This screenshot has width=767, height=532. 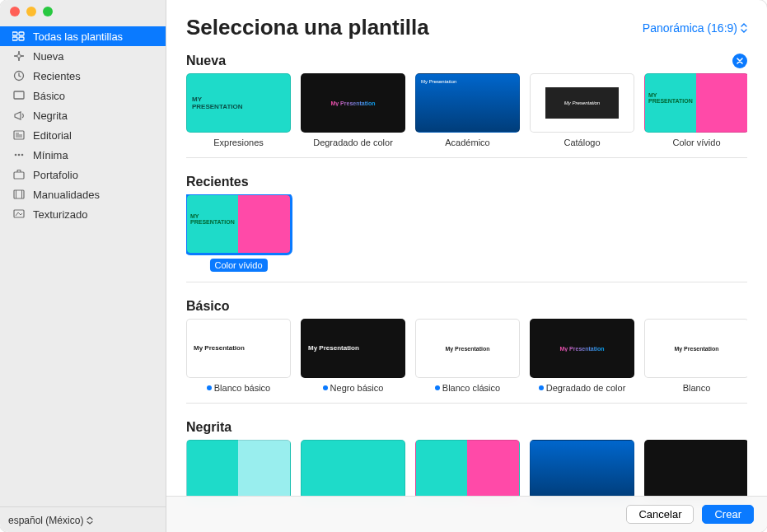 What do you see at coordinates (49, 56) in the screenshot?
I see `sidebar-item-label: Nueva` at bounding box center [49, 56].